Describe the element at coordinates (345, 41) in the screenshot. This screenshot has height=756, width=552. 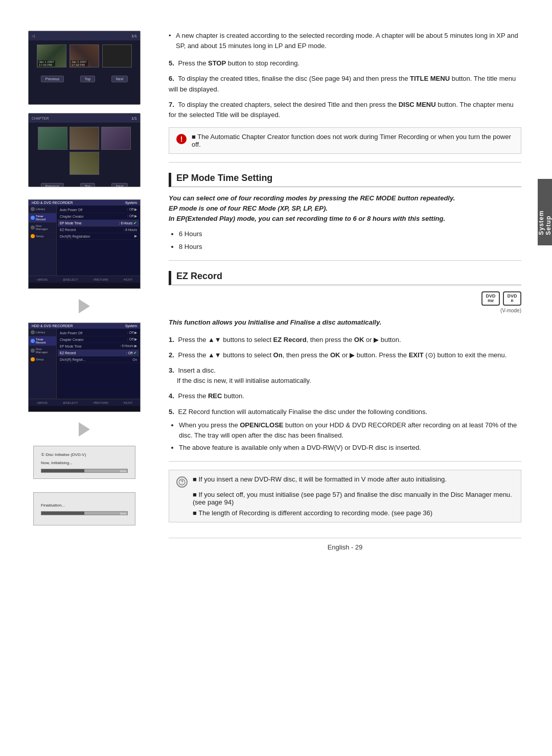
I see `intro-section: A new chapter is created according to th…` at that location.